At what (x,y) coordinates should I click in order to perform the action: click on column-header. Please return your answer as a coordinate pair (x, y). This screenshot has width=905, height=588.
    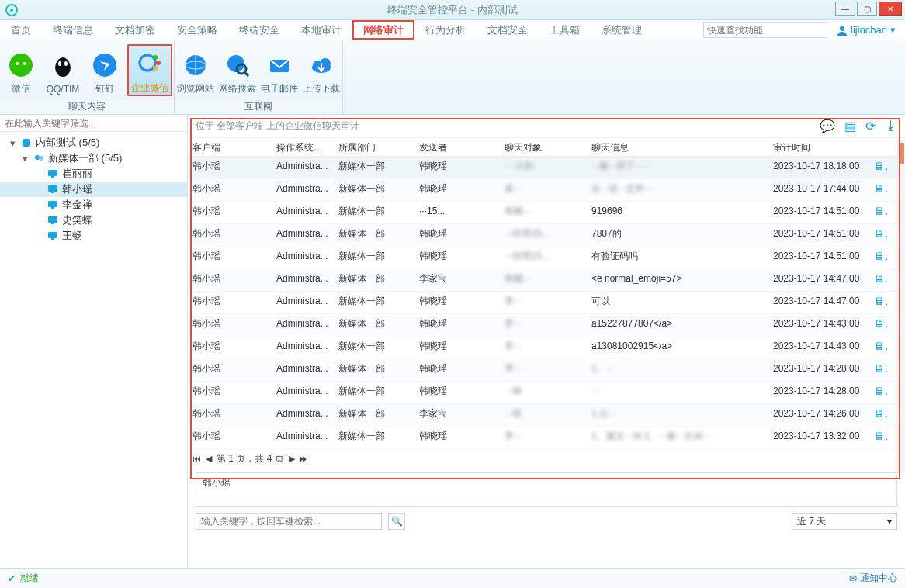
    Looking at the image, I should click on (879, 147).